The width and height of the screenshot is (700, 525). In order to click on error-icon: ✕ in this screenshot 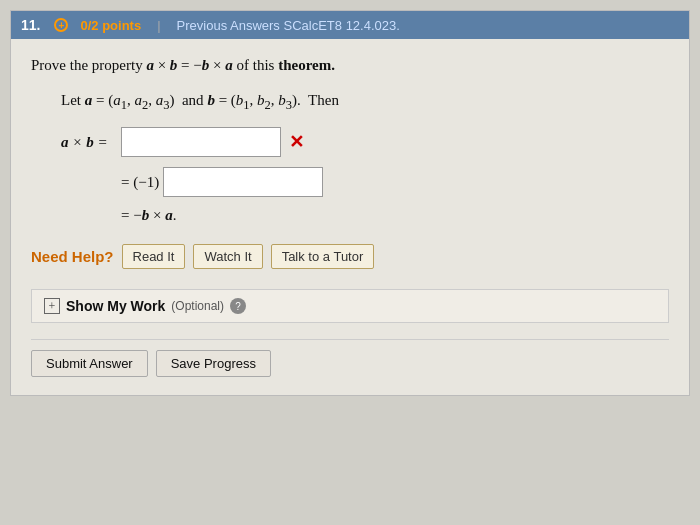, I will do `click(296, 142)`.